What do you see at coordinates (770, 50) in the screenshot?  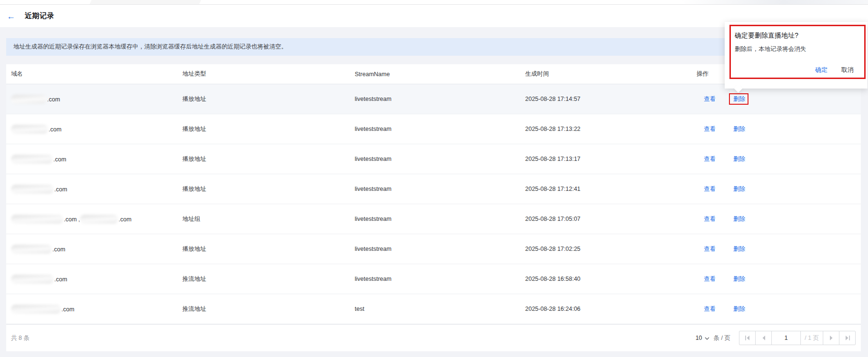 I see `popover-body: 删除后，本地记录将会消失` at bounding box center [770, 50].